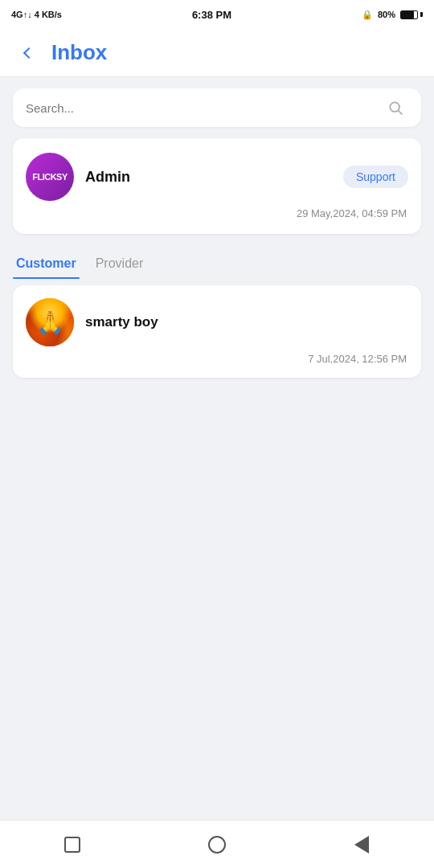 The width and height of the screenshot is (434, 868). I want to click on status-time: 6:38 PM, so click(212, 14).